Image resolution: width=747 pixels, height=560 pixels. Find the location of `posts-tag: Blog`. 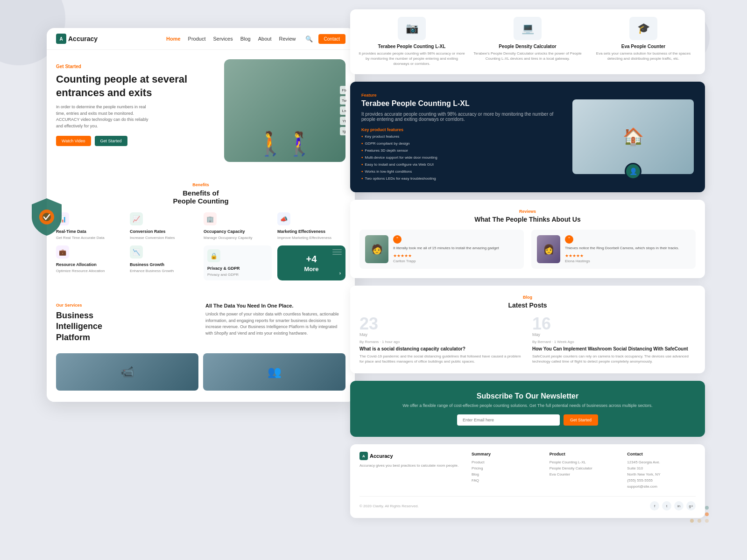

posts-tag: Blog is located at coordinates (528, 297).